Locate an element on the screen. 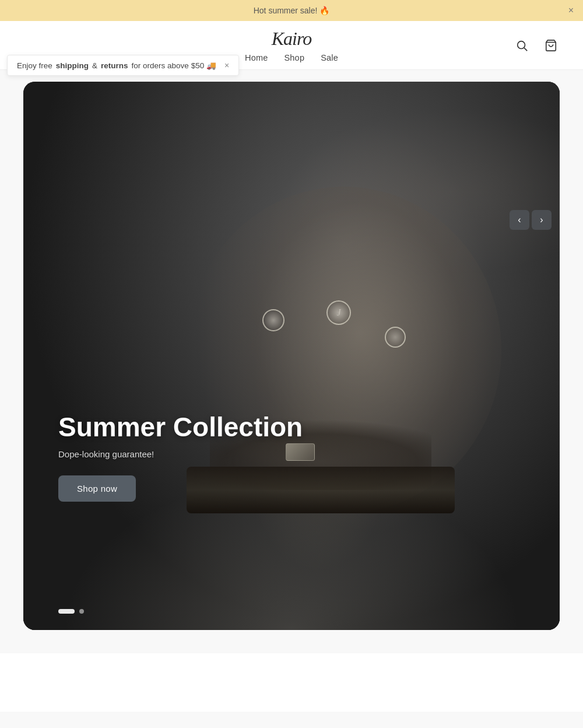  shipping-banner-close-button: × is located at coordinates (227, 65).